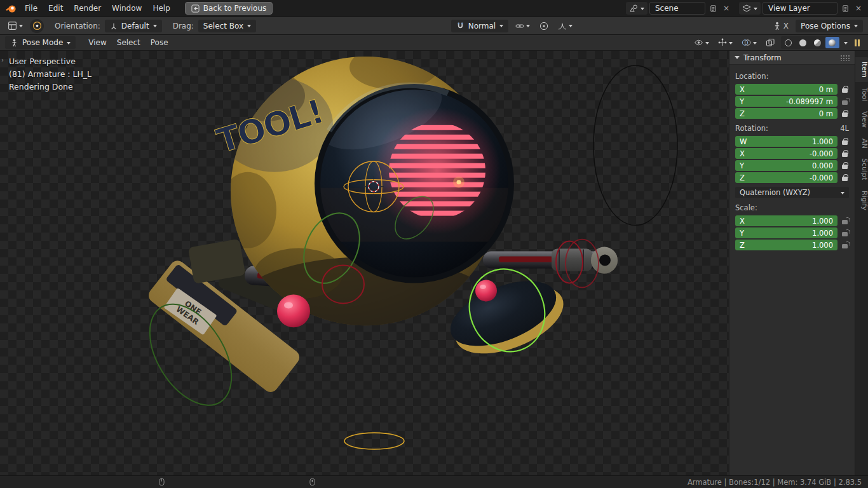 The width and height of the screenshot is (868, 488). I want to click on lock-location-x, so click(845, 90).